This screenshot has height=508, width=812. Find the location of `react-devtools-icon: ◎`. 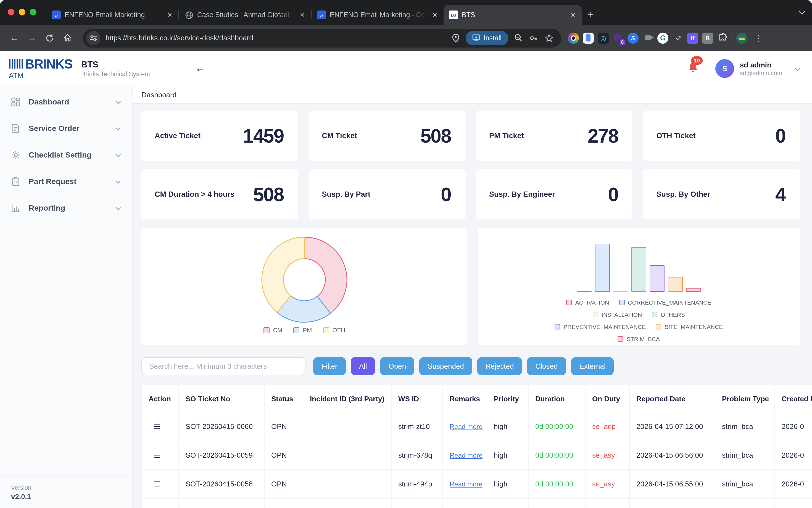

react-devtools-icon: ◎ is located at coordinates (603, 38).